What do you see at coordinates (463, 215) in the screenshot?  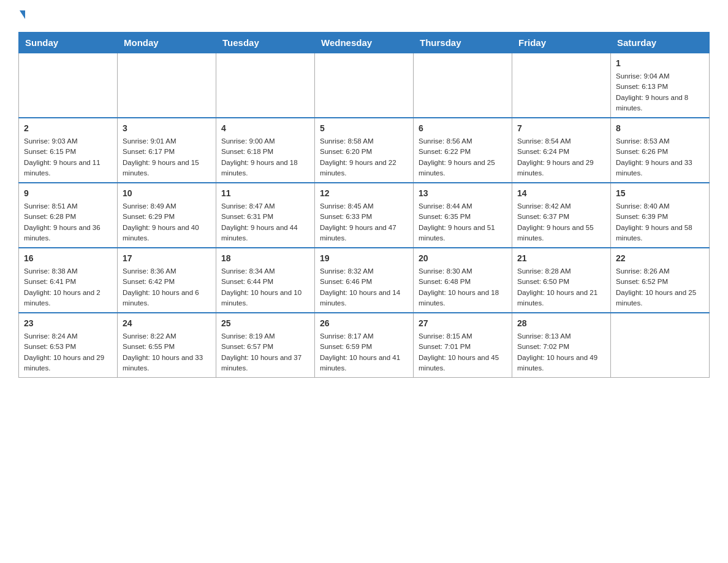 I see `calendar-cell: 13Sunrise: 8:44 AM Sunset: 6:35 PM Dayli…` at bounding box center [463, 215].